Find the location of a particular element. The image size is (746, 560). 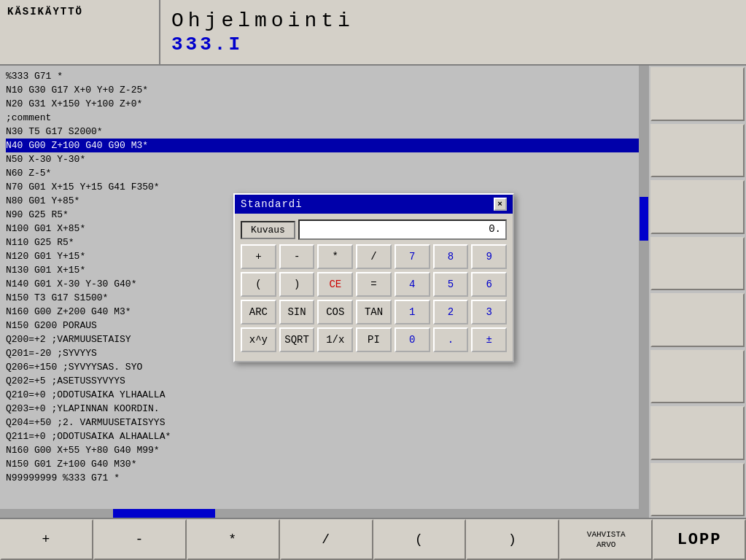

bottom-multiply: * is located at coordinates (233, 540).